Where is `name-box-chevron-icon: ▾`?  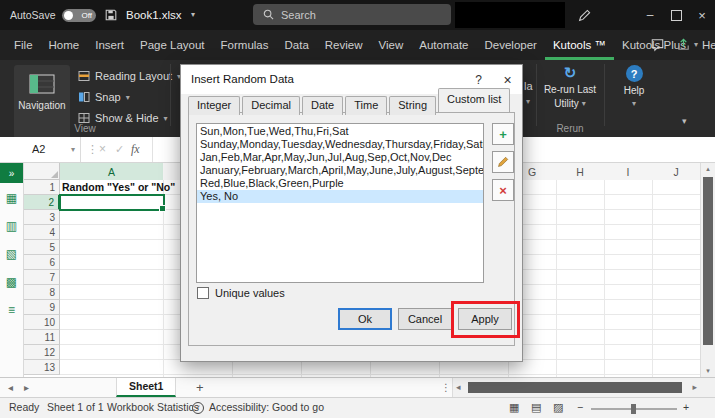 name-box-chevron-icon: ▾ is located at coordinates (73, 150).